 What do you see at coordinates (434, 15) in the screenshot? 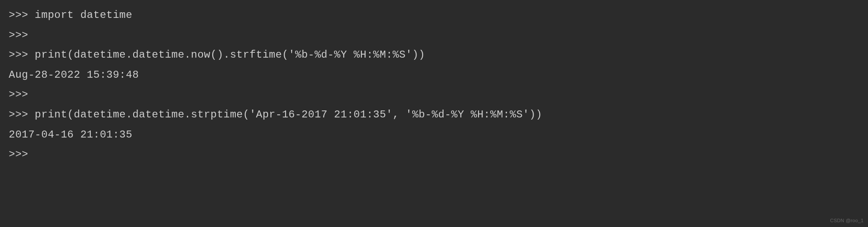
I see `terminal-line: >>> import datetime` at bounding box center [434, 15].